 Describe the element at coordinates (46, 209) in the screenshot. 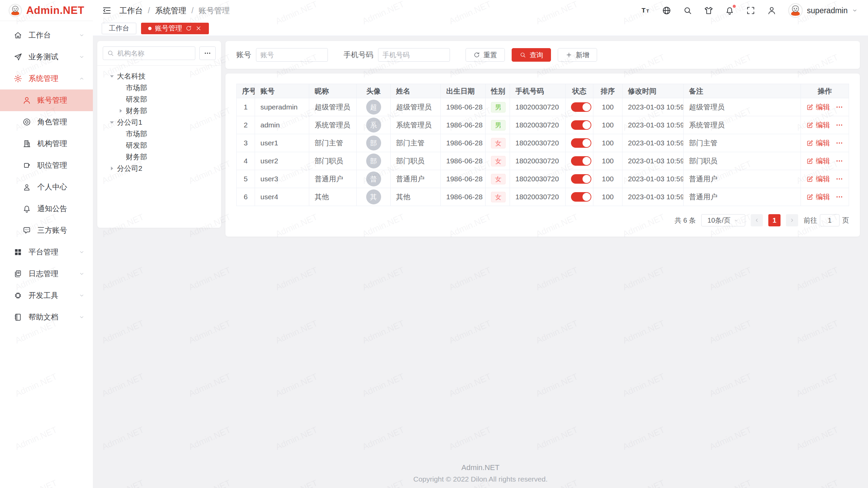

I see `sidebar-item-通知公告: 通知公告` at that location.